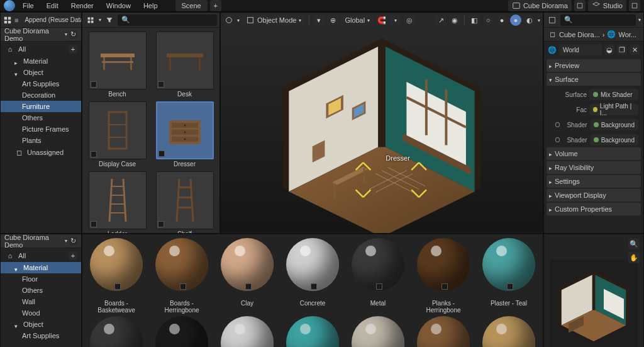 The width and height of the screenshot is (644, 347). I want to click on library-selector-bottom: Cube Diorama Demo ▾ ↻, so click(41, 241).